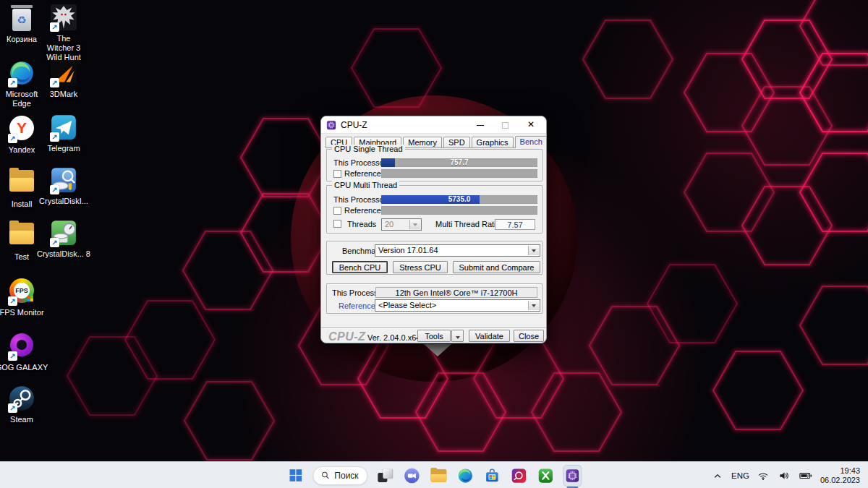  Describe the element at coordinates (466, 476) in the screenshot. I see `taskbar-edge` at that location.